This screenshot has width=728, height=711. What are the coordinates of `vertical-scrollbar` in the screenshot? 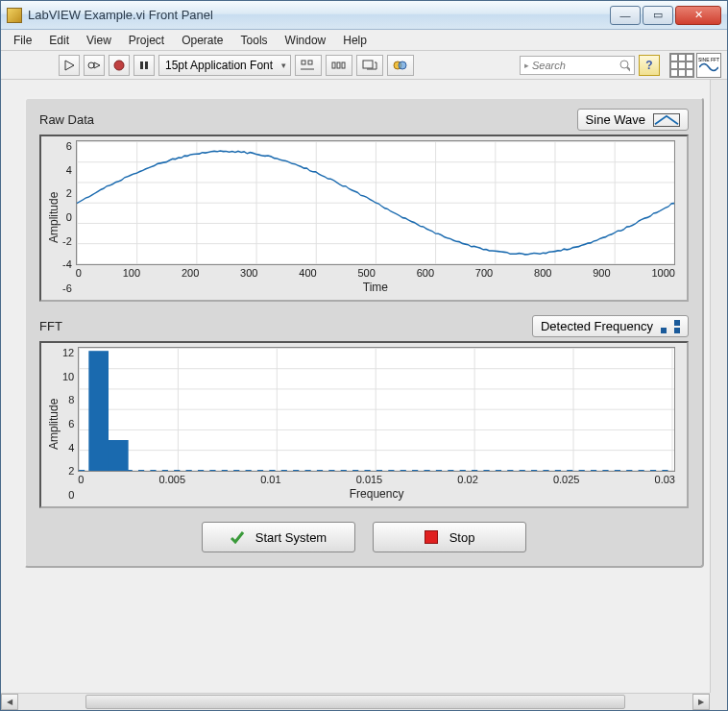 It's located at (718, 386).